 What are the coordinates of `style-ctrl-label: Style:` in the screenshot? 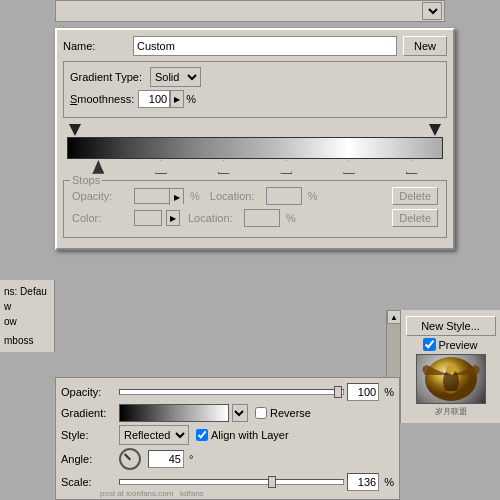 It's located at (88, 435).